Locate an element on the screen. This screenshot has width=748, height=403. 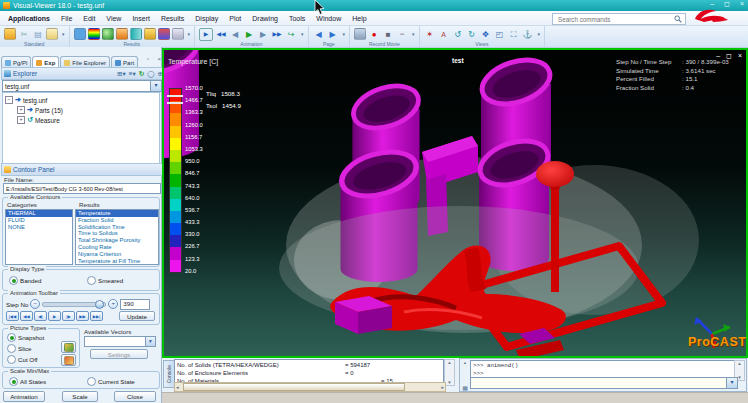
contour-icon is located at coordinates (94, 34).